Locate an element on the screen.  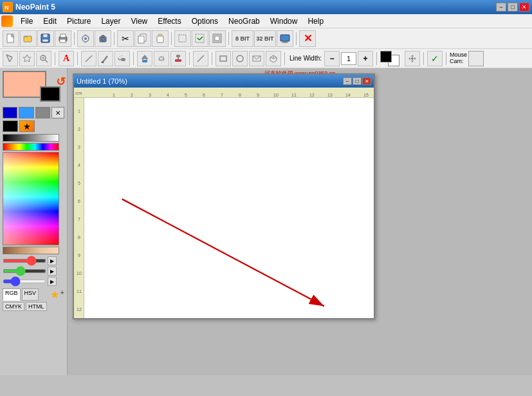
close-button: ✕ is located at coordinates (524, 7).